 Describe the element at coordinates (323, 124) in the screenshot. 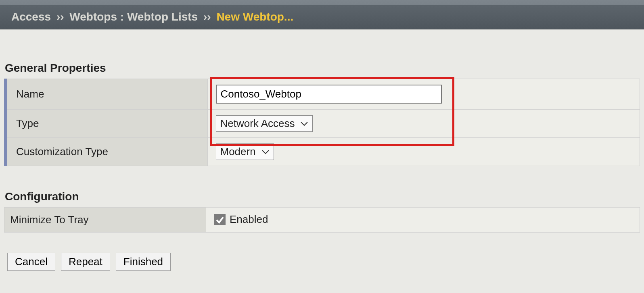

I see `table-row: Type Network Access` at that location.